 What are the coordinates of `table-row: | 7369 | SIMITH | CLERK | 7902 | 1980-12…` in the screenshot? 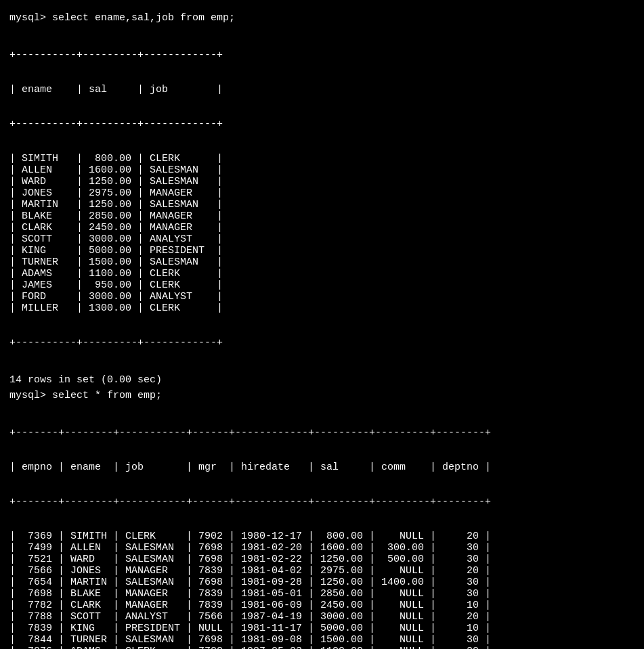 It's located at (322, 536).